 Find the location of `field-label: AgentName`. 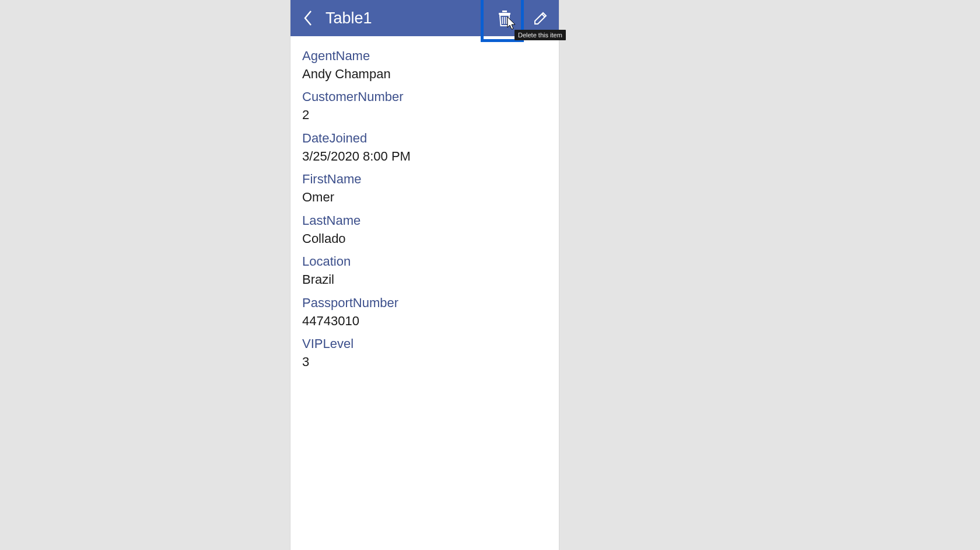

field-label: AgentName is located at coordinates (425, 56).